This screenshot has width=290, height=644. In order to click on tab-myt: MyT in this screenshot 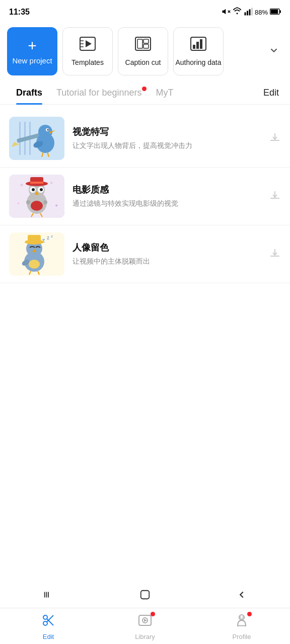, I will do `click(164, 94)`.